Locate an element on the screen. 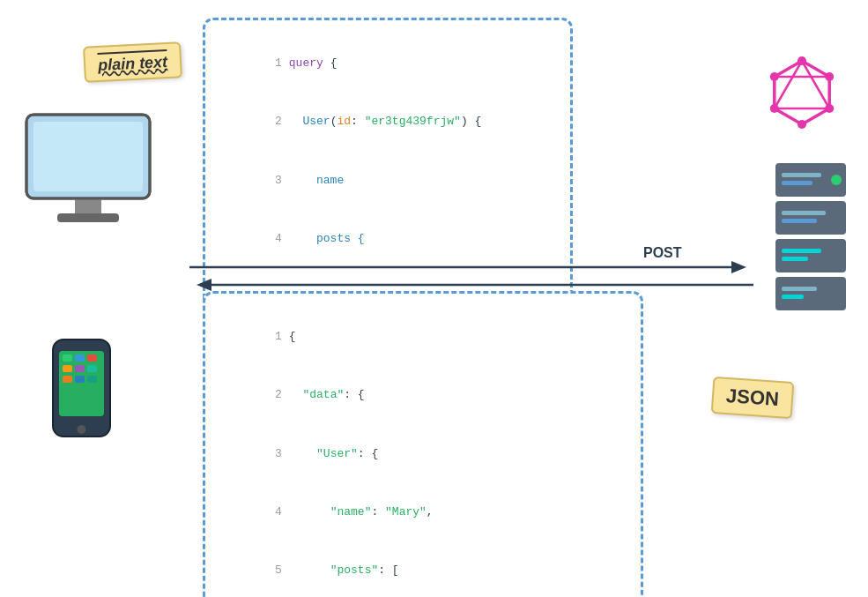 The height and width of the screenshot is (597, 868). query-line-2: 2 User(id: "er3tg439frjw") { is located at coordinates (388, 122).